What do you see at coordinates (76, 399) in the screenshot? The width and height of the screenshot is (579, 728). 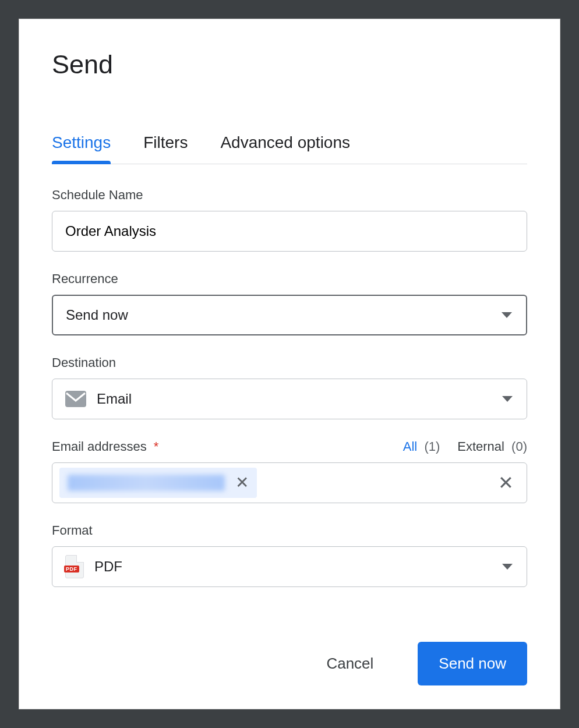 I see `email-icon` at bounding box center [76, 399].